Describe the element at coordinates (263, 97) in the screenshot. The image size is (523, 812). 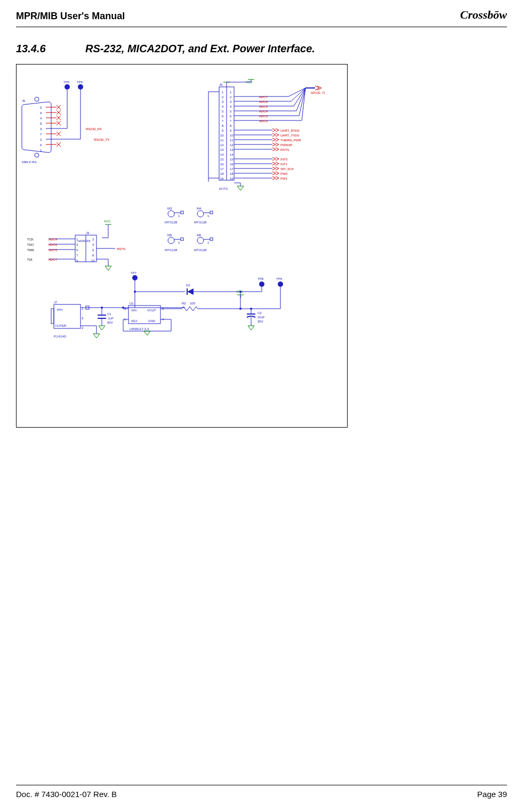
I see `j5-adc7: ADC7` at that location.